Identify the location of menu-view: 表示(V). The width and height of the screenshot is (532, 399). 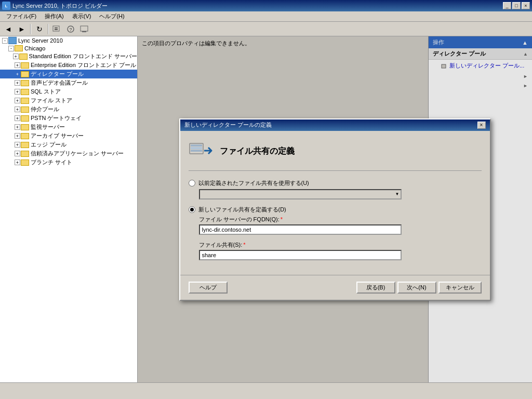
(82, 17).